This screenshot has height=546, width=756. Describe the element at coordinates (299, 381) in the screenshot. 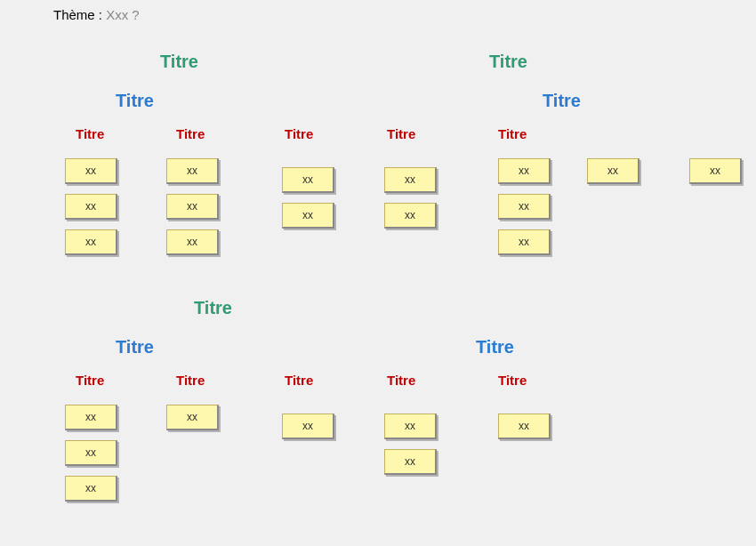

I see `title-level3-c3: Titre` at that location.